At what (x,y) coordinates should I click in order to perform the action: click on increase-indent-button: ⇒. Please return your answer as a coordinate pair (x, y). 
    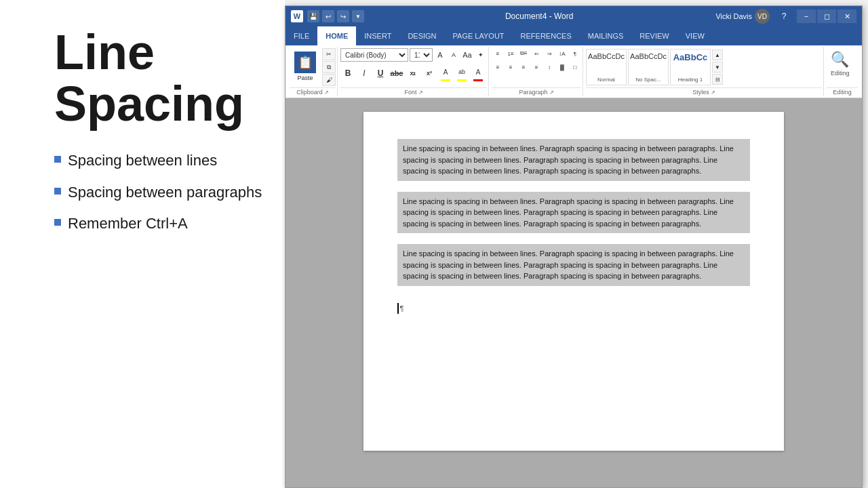
    Looking at the image, I should click on (549, 54).